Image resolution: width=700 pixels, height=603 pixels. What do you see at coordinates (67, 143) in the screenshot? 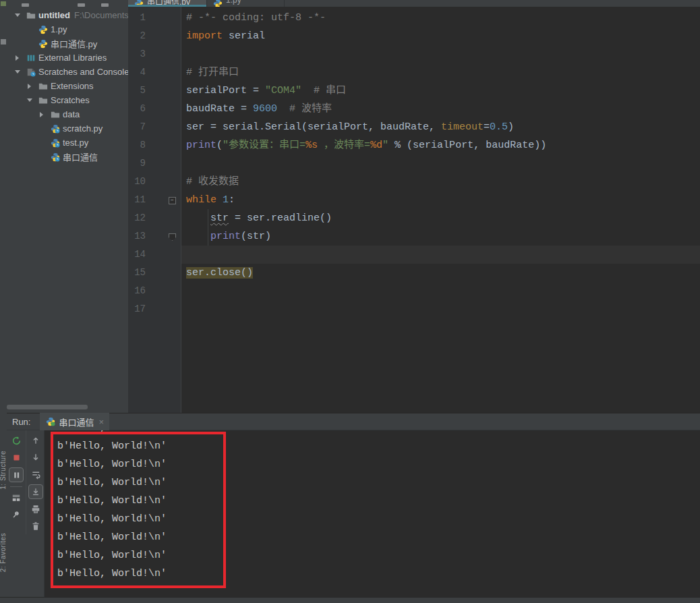
I see `tree-item-test.py: 6 16">test.py` at bounding box center [67, 143].